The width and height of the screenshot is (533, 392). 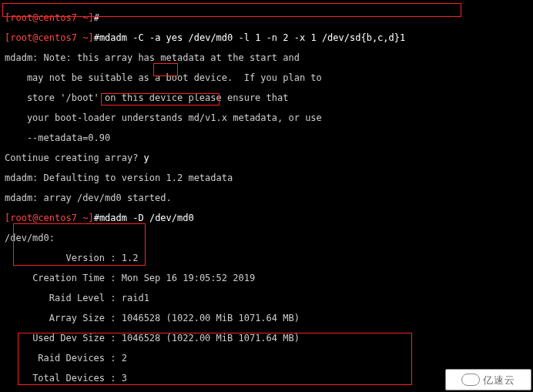 I want to click on field-version: Version : 1.2, so click(x=266, y=259).